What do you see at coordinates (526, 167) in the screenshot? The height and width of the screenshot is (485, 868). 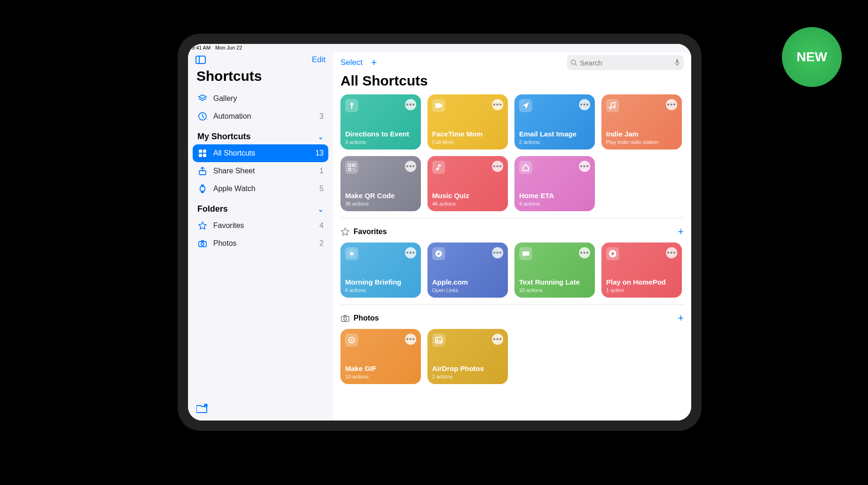 I see `home-icon` at bounding box center [526, 167].